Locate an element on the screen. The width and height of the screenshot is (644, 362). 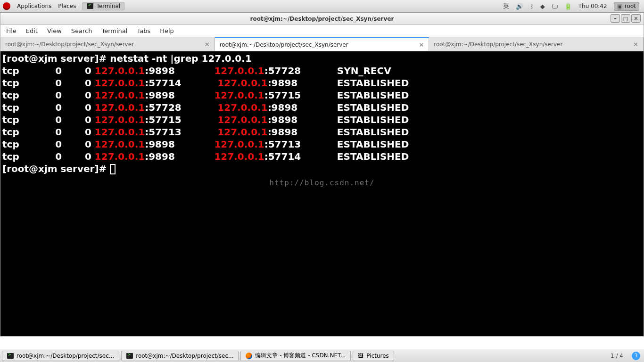
close-button: ✕ is located at coordinates (636, 18).